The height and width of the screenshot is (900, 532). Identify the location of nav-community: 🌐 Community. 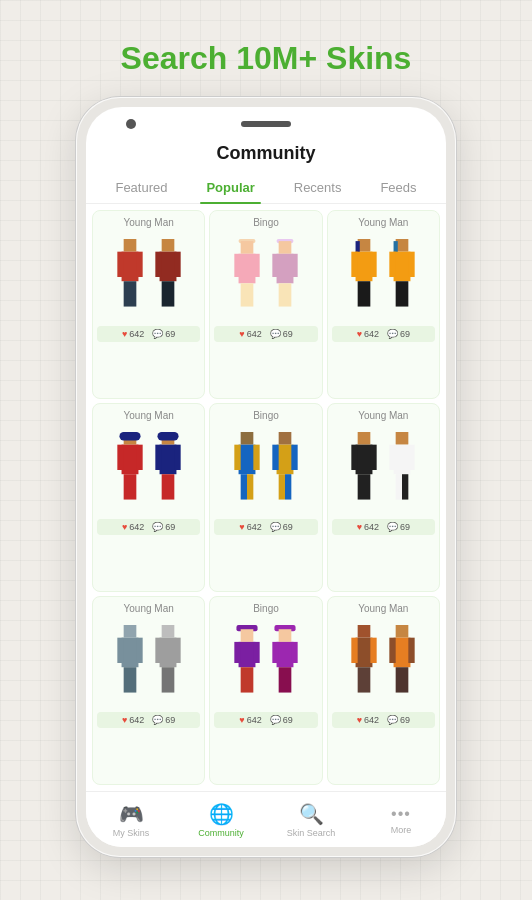
(221, 820).